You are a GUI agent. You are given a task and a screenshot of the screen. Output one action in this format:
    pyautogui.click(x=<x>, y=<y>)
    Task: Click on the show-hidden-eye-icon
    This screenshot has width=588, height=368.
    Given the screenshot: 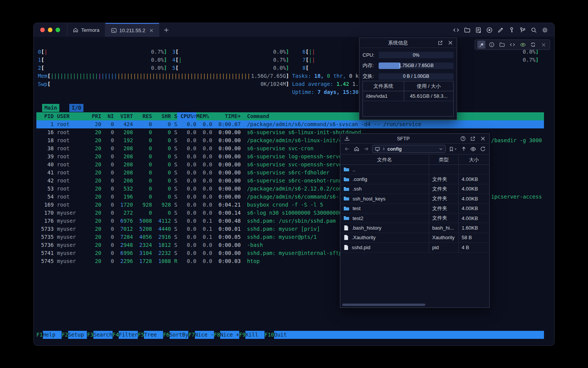 What is the action you would take?
    pyautogui.click(x=473, y=149)
    